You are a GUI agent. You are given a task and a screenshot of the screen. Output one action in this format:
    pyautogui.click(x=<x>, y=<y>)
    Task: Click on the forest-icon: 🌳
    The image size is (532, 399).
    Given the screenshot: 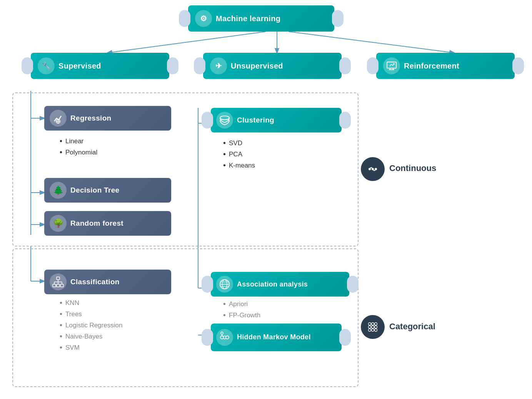 What is the action you would take?
    pyautogui.click(x=58, y=223)
    